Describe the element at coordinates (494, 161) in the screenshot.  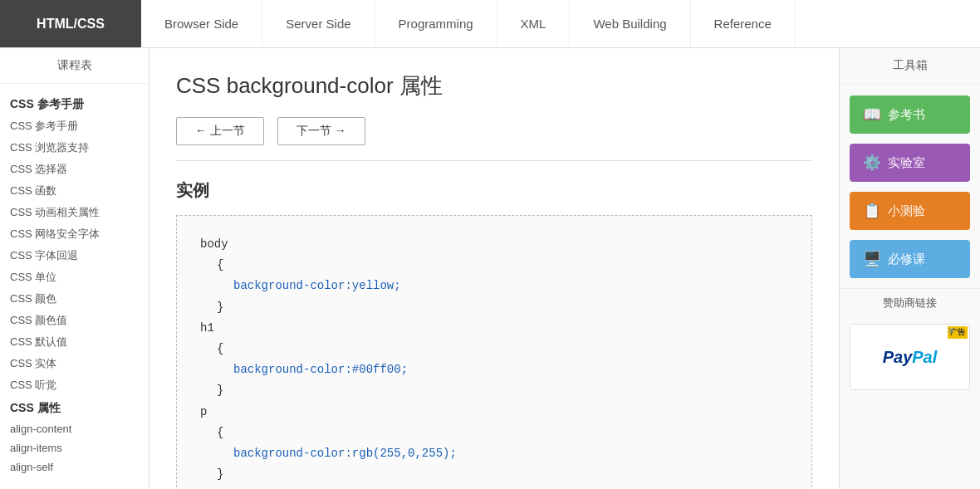
I see `divider` at that location.